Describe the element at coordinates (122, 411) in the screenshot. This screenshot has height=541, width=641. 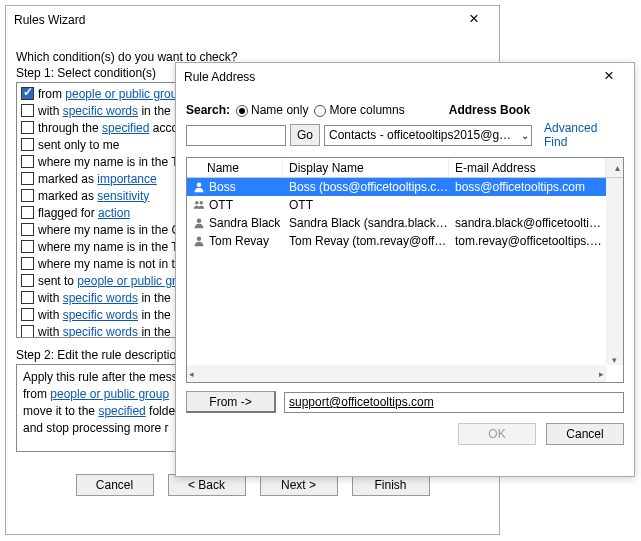
I see `specified-link: specified` at that location.